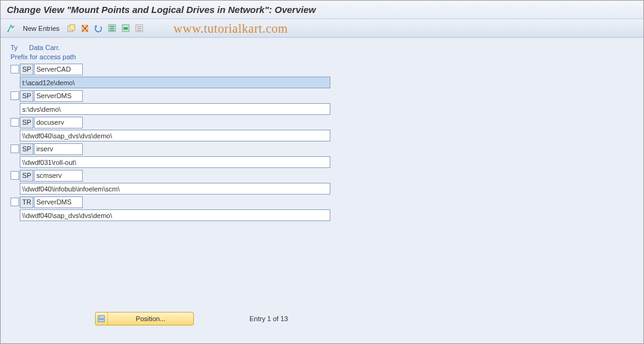 This screenshot has width=644, height=344. I want to click on page-title: Change View "Mount Points and Logical Dr…, so click(161, 10).